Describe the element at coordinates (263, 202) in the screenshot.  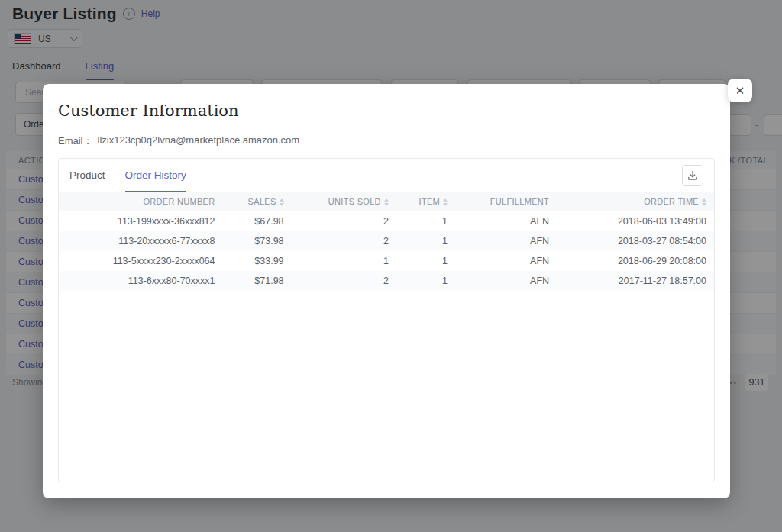
I see `column-header-label: SALES` at that location.